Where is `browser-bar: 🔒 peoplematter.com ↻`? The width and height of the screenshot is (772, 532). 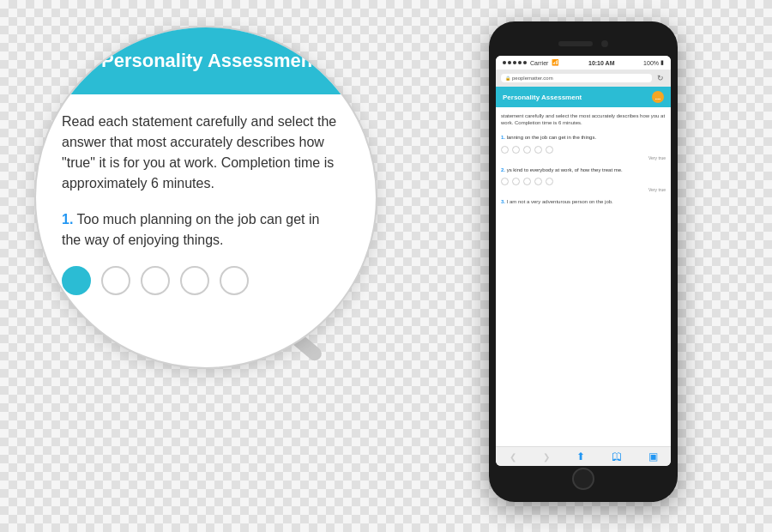
browser-bar: 🔒 peoplematter.com ↻ is located at coordinates (583, 78).